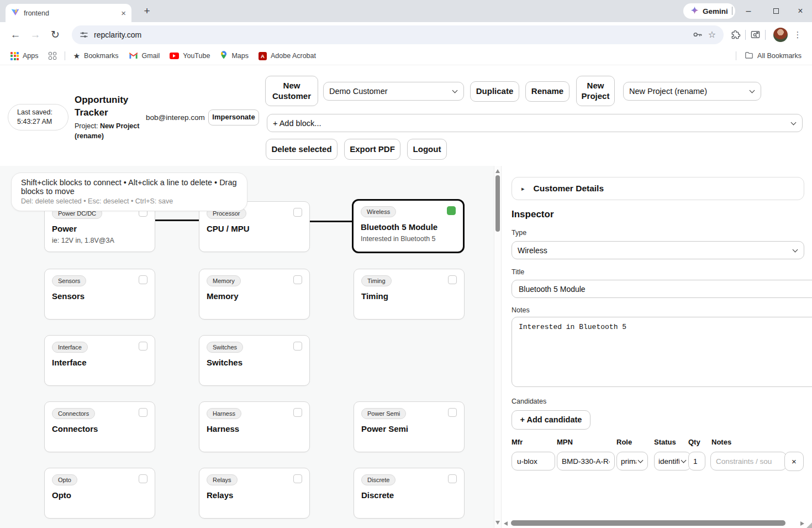 The height and width of the screenshot is (528, 812). Describe the element at coordinates (99, 495) in the screenshot. I see `block-title: Opto` at that location.